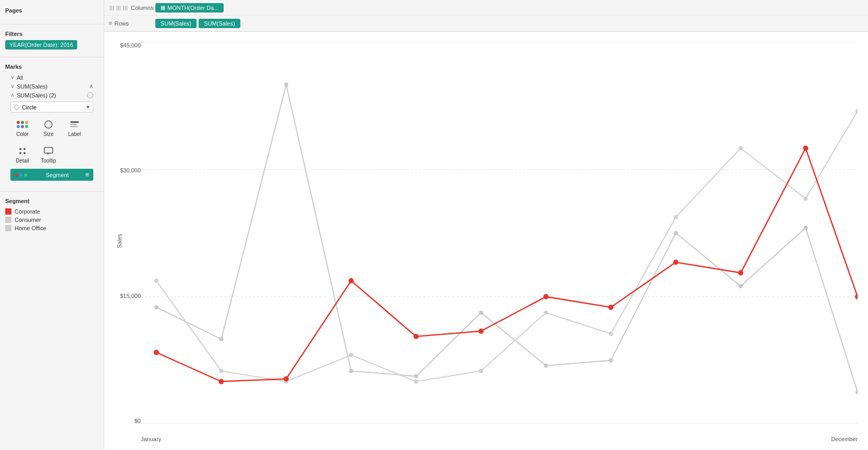 The width and height of the screenshot is (868, 450). I want to click on x-label-december: December, so click(845, 439).